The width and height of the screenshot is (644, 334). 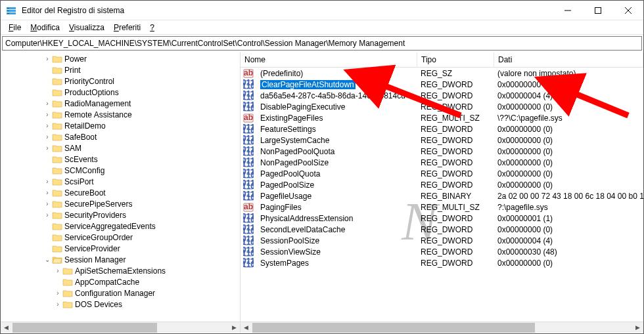 I want to click on tree-item-label: Session Manager, so click(x=95, y=260).